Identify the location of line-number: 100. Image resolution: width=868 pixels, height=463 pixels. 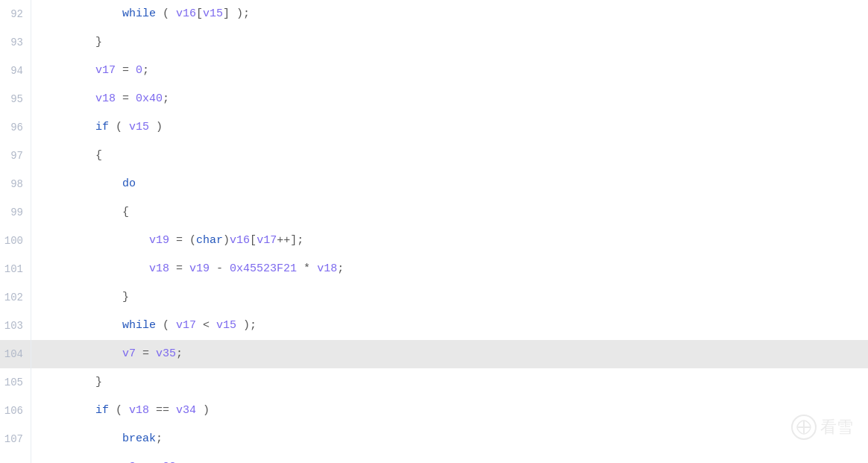
(16, 241).